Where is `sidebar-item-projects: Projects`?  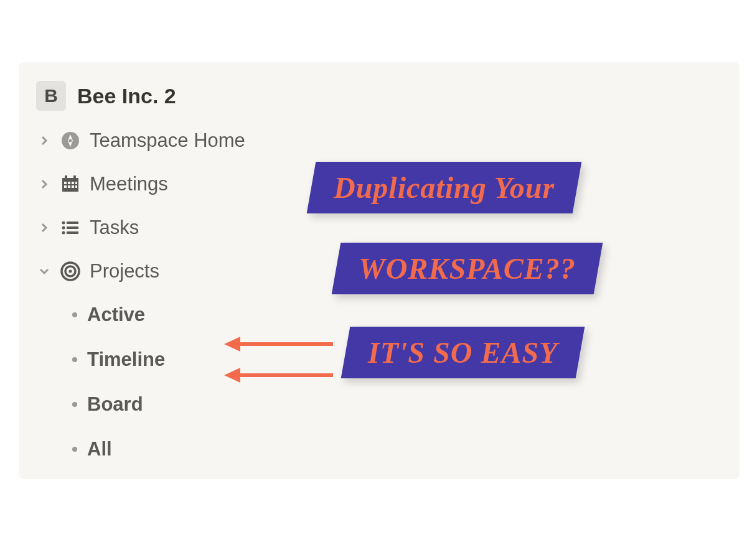
sidebar-item-projects: Projects is located at coordinates (379, 271).